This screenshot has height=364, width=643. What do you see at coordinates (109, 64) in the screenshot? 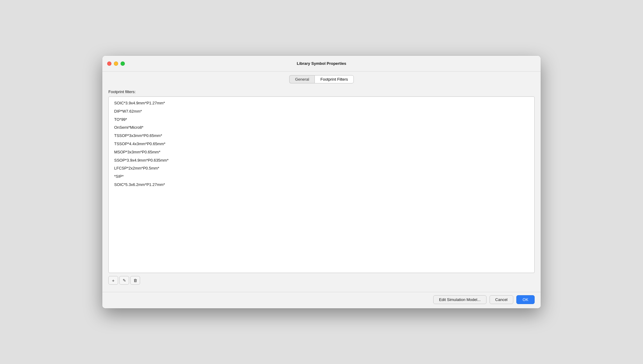
I see `close-button` at bounding box center [109, 64].